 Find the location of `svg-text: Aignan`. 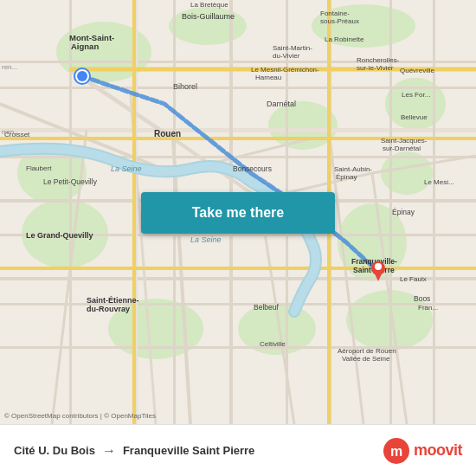

svg-text: Aignan is located at coordinates (85, 47).